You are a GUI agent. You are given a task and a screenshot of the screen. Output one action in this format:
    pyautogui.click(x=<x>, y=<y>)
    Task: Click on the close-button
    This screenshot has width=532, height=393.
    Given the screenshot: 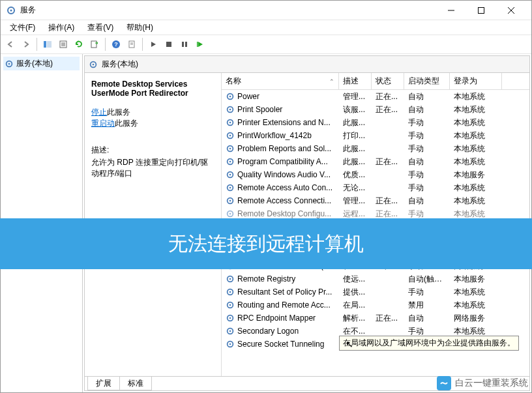 What is the action you would take?
    pyautogui.click(x=511, y=10)
    